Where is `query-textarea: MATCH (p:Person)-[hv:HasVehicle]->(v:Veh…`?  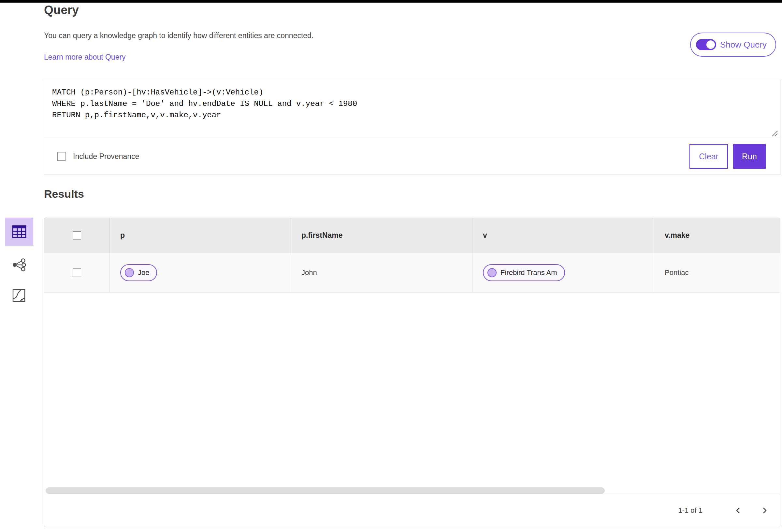
query-textarea: MATCH (p:Person)-[hv:HasVehicle]->(v:Veh… is located at coordinates (412, 109).